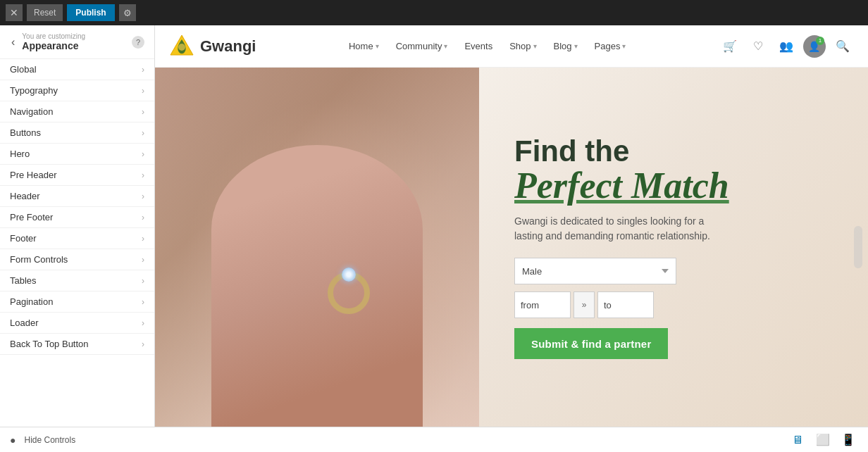  Describe the element at coordinates (624, 305) in the screenshot. I see `age-range-row: from » to` at that location.